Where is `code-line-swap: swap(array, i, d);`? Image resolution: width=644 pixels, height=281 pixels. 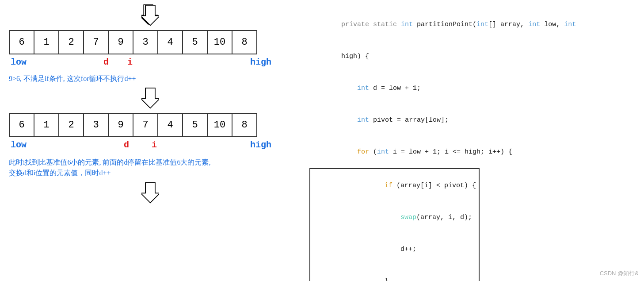 code-line-swap: swap(array, i, d); is located at coordinates (394, 218).